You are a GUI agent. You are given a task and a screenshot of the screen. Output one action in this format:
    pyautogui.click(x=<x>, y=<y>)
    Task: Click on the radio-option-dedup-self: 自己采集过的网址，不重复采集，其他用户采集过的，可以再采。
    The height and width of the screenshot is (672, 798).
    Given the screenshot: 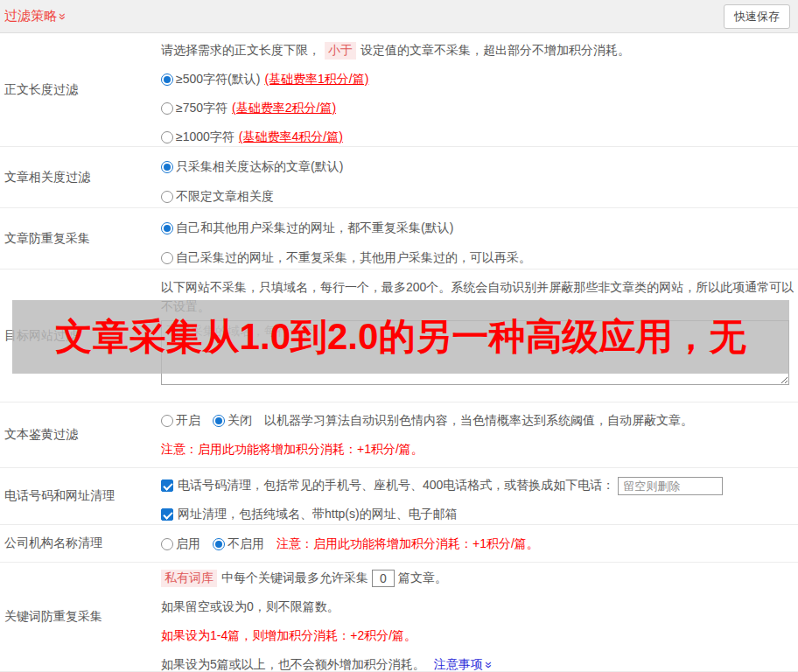 What is the action you would take?
    pyautogui.click(x=476, y=258)
    